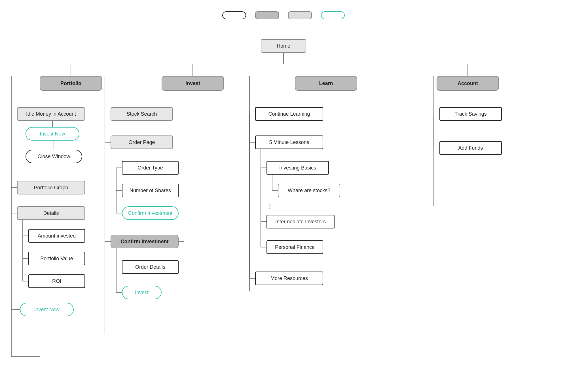  What do you see at coordinates (150, 168) in the screenshot?
I see `order-type-node: Order Type` at bounding box center [150, 168].